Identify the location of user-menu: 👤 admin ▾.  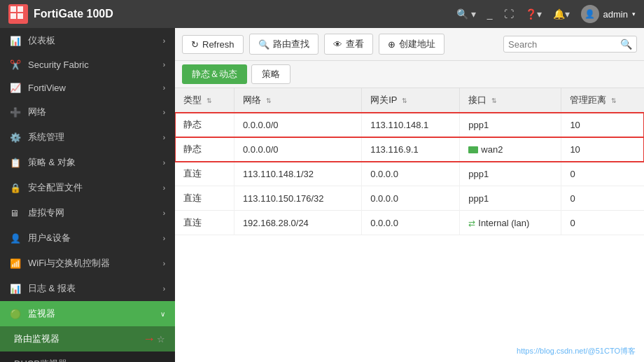
(608, 14).